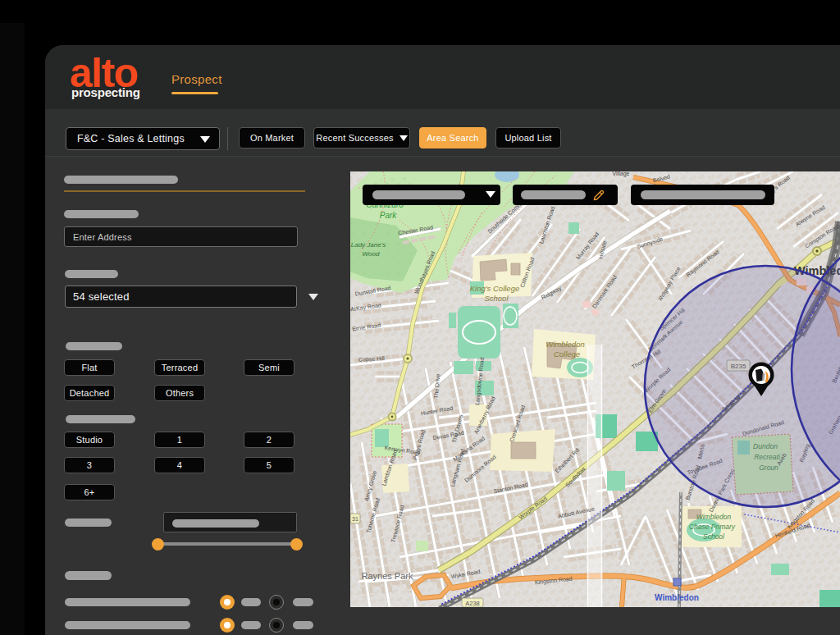 This screenshot has width=840, height=635. What do you see at coordinates (567, 354) in the screenshot?
I see `svg-text: College` at bounding box center [567, 354].